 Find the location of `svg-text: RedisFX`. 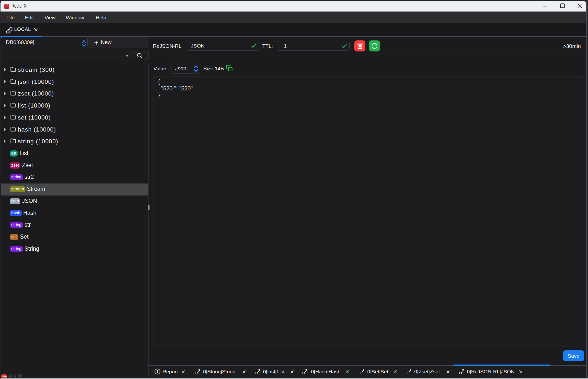

svg-text: RedisFX is located at coordinates (19, 6).